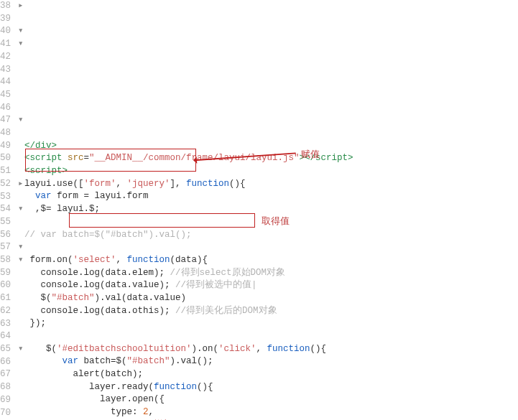 The width and height of the screenshot is (518, 420). Describe the element at coordinates (9, 261) in the screenshot. I see `line-number: 58 ▾` at that location.